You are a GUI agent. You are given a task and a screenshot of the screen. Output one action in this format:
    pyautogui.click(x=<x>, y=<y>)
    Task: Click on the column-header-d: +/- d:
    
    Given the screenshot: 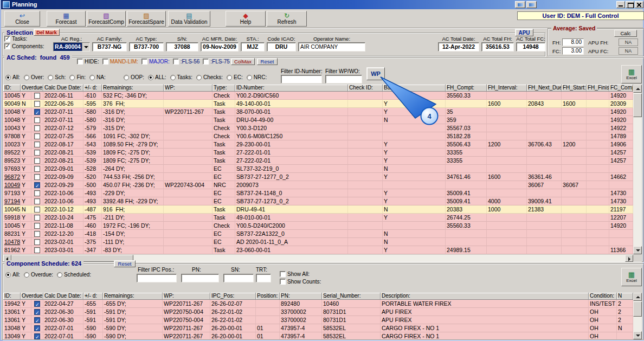 What is the action you would take?
    pyautogui.click(x=93, y=88)
    